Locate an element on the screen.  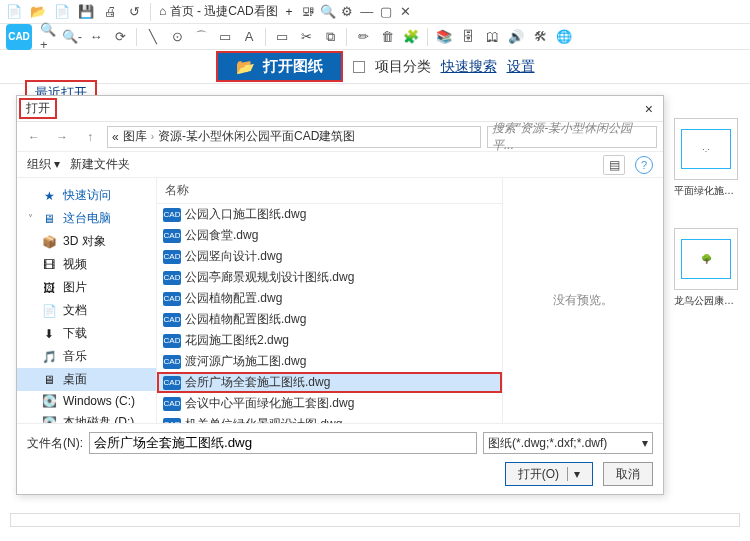
select-icon: ▭ is located at coordinates (282, 37).